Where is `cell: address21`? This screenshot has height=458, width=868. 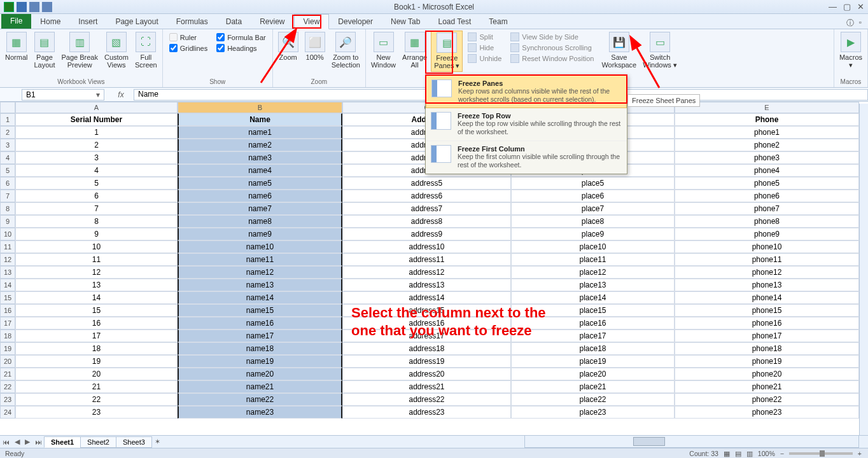
cell: address21 is located at coordinates (426, 387).